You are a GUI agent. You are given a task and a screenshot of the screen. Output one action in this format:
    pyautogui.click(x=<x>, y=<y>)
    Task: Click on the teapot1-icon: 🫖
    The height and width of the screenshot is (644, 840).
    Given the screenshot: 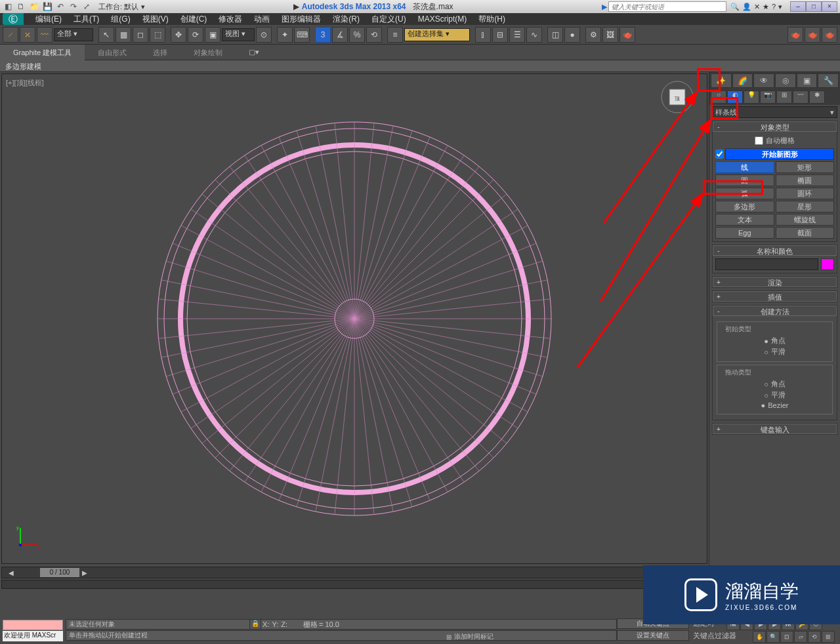 What is the action you would take?
    pyautogui.click(x=795, y=35)
    